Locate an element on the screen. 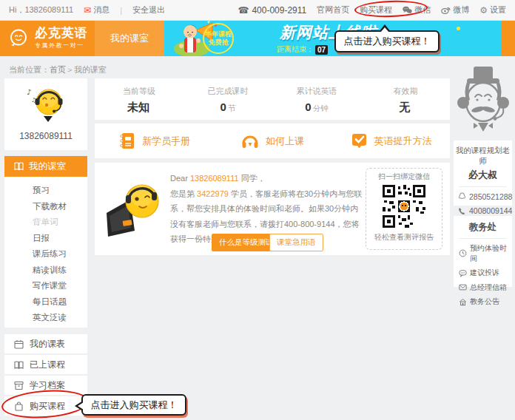 The height and width of the screenshot is (420, 515). user-greeting: Hi，13826089111 is located at coordinates (41, 10).